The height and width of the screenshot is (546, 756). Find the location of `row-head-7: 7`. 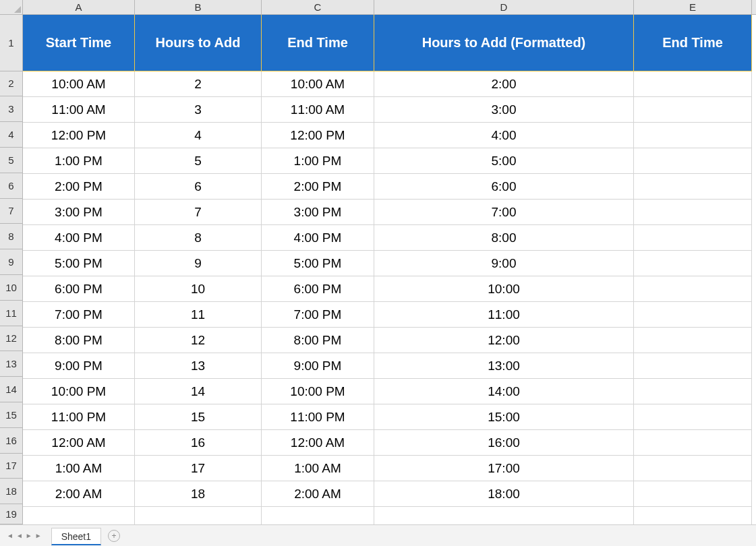

row-head-7: 7 is located at coordinates (11, 212).